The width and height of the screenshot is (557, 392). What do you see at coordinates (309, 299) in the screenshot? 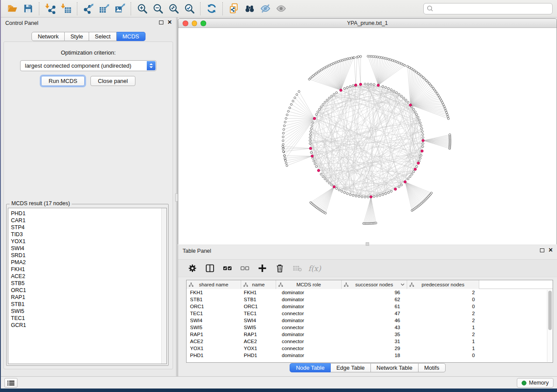
I see `table-cell: dominator` at bounding box center [309, 299].